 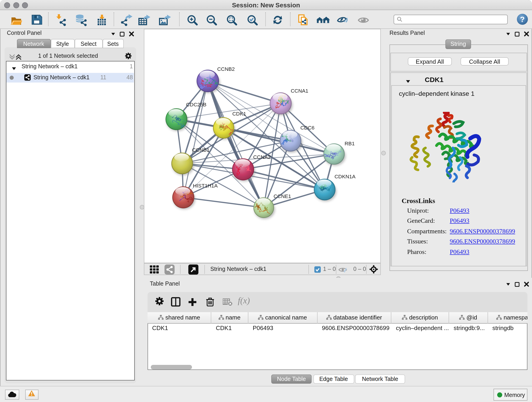 What do you see at coordinates (300, 91) in the screenshot?
I see `svg-text: CCNA1` at bounding box center [300, 91].